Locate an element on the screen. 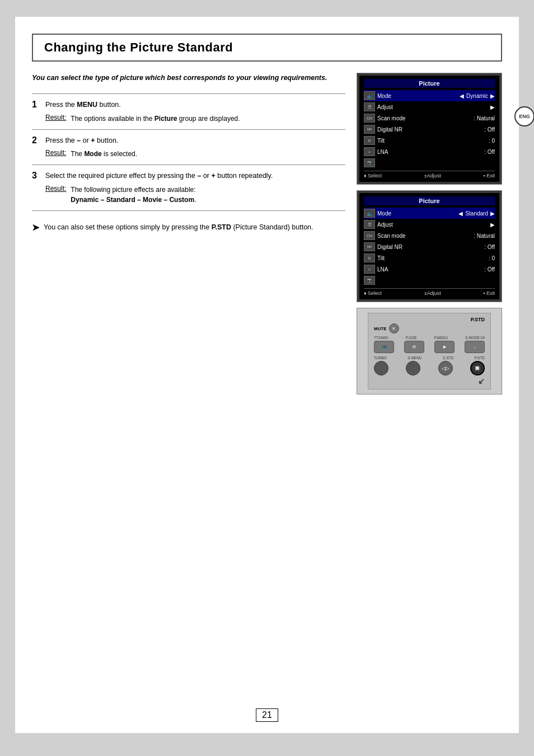  mute-row: MUTE ✕ is located at coordinates (429, 328).